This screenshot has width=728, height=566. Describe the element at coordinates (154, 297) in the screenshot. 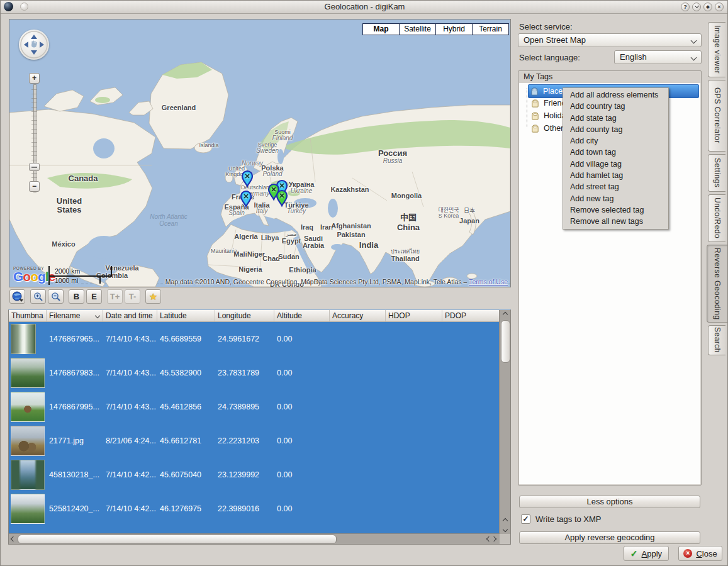

I see `favorites-button: ★` at that location.